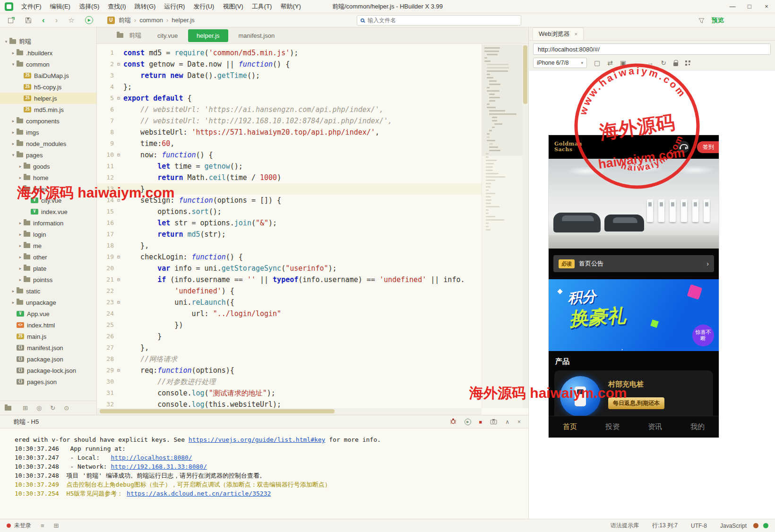  I want to click on back-icon: ‹, so click(43, 20).